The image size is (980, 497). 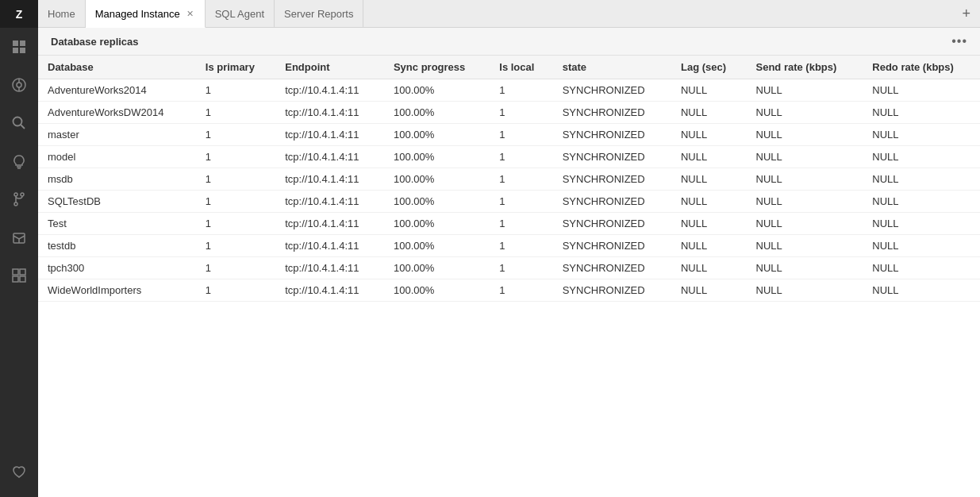 I want to click on cell-r4-c8: NULL, so click(x=921, y=179).